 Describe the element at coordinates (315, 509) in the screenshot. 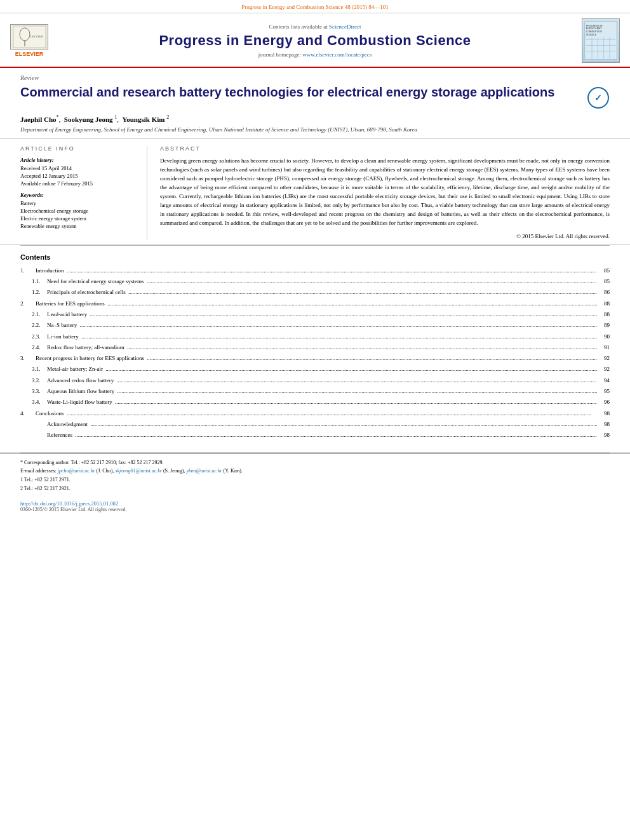

I see `issn-line: 0360-1285/© 2015 Elsevier Ltd. All right…` at that location.